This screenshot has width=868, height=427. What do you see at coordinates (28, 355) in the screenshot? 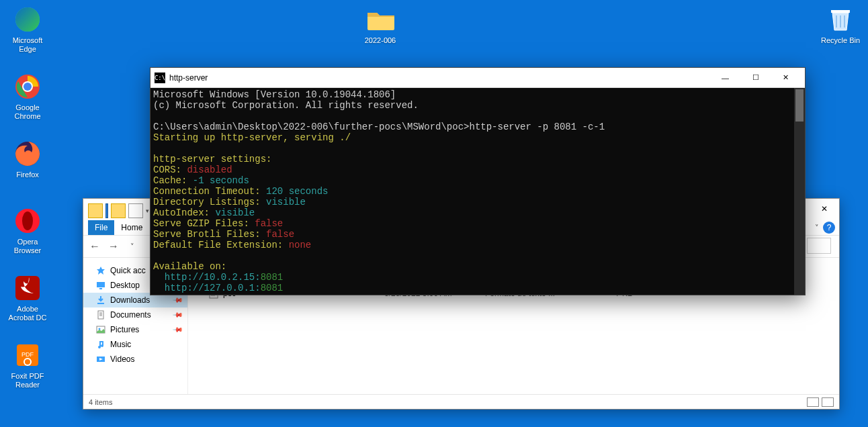
I see `foxit-icon: PDF` at bounding box center [28, 355].